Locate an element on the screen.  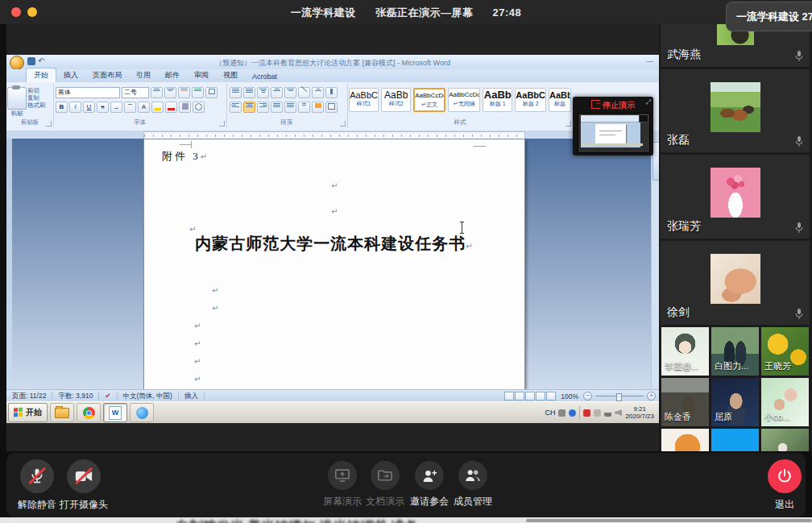
participant-tile: 屈原 is located at coordinates (735, 402).